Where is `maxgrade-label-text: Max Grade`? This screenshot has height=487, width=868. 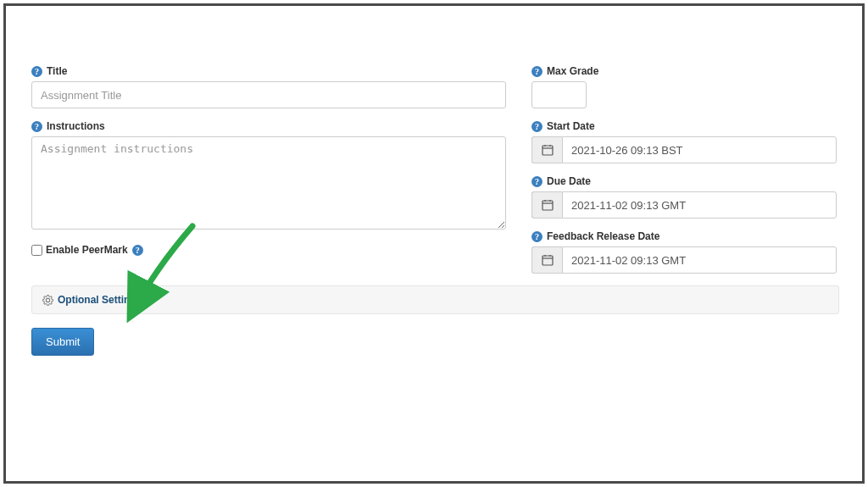 maxgrade-label-text: Max Grade is located at coordinates (573, 71).